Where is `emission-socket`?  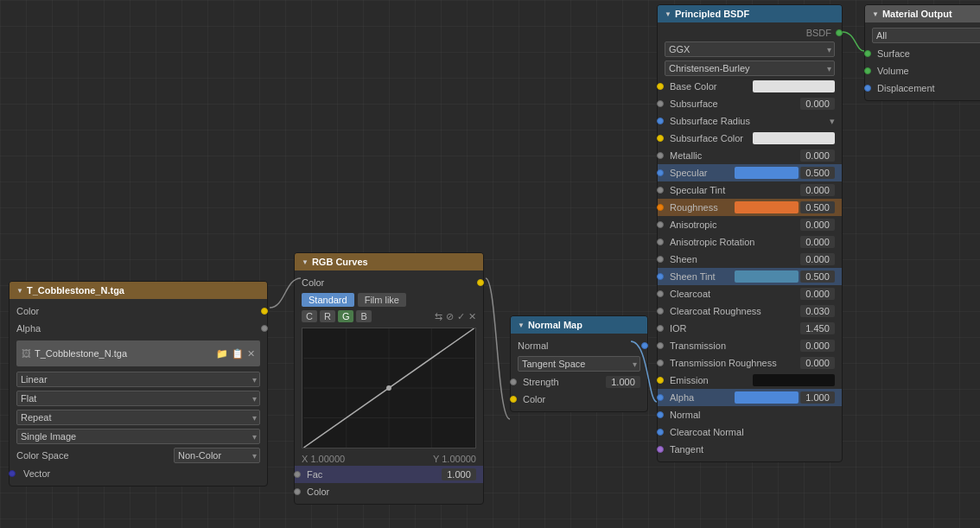 emission-socket is located at coordinates (660, 380).